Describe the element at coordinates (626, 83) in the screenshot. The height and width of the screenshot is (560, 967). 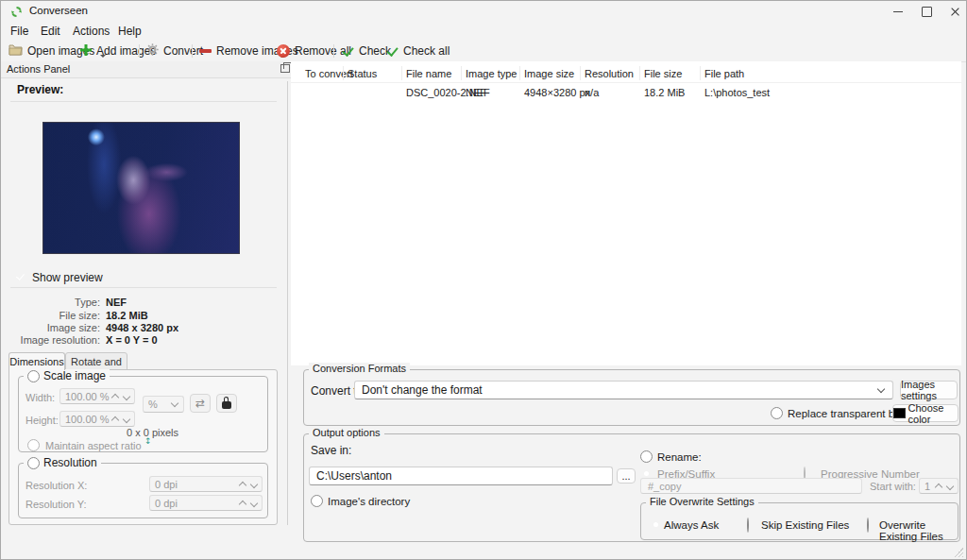
I see `header-divider` at that location.